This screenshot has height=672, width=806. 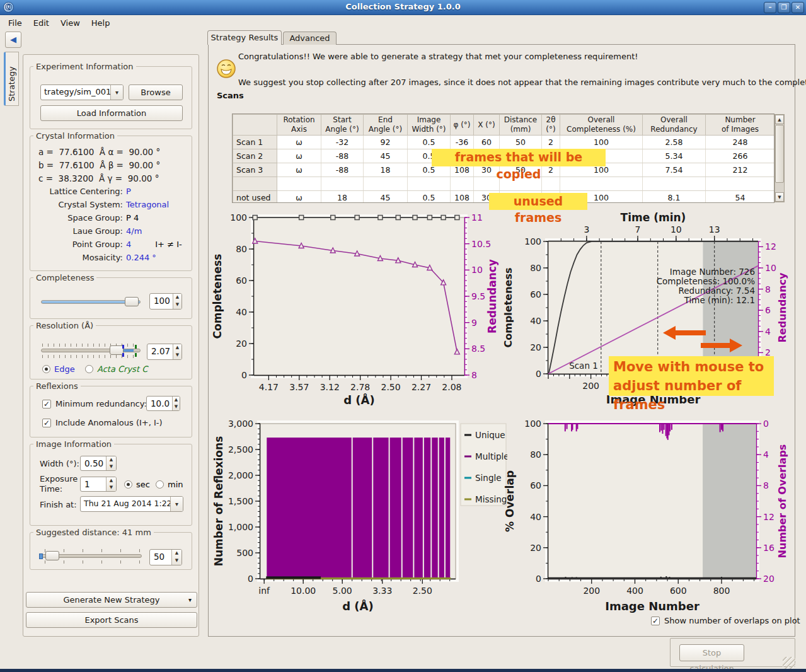 What do you see at coordinates (58, 504) in the screenshot?
I see `finish-at-label: Finish at:` at bounding box center [58, 504].